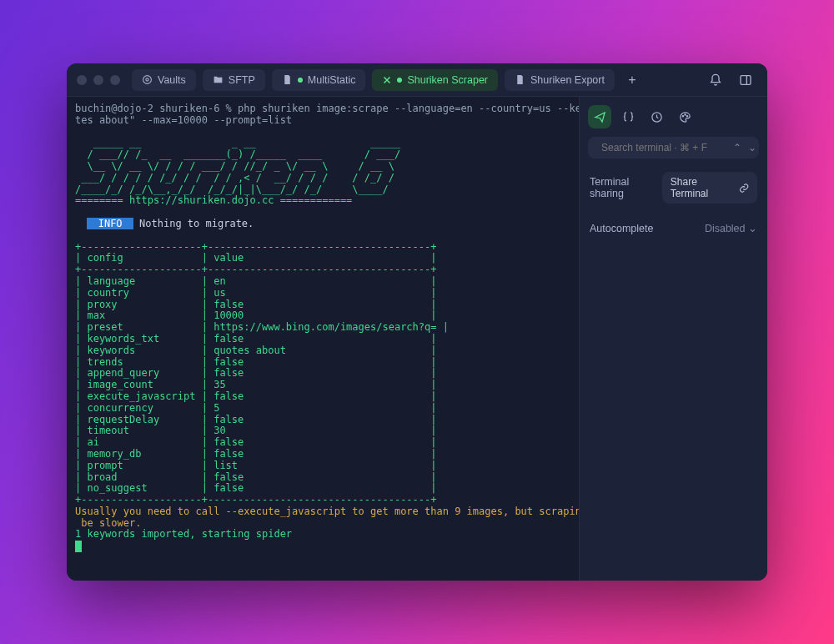 The image size is (834, 644). I want to click on send-icon, so click(600, 117).